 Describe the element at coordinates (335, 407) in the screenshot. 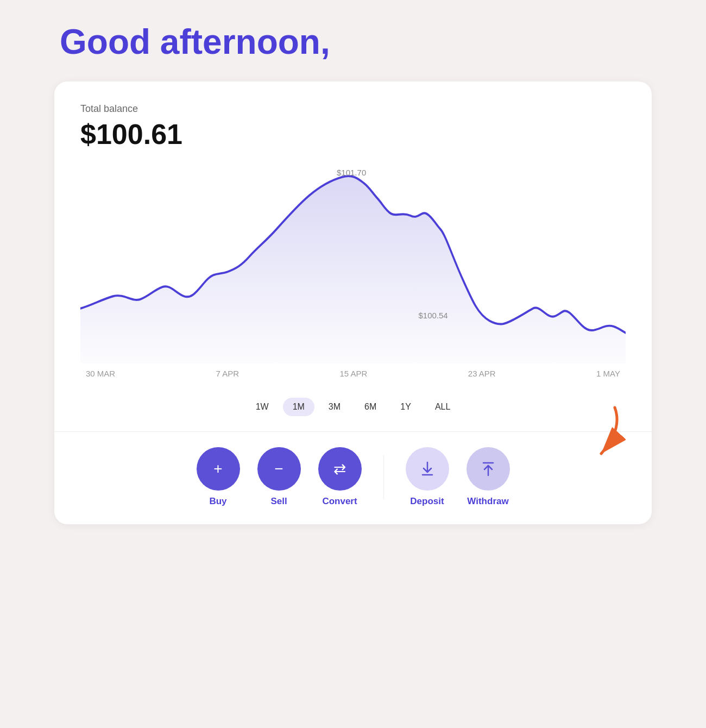

I see `filter-3m: 3M` at that location.